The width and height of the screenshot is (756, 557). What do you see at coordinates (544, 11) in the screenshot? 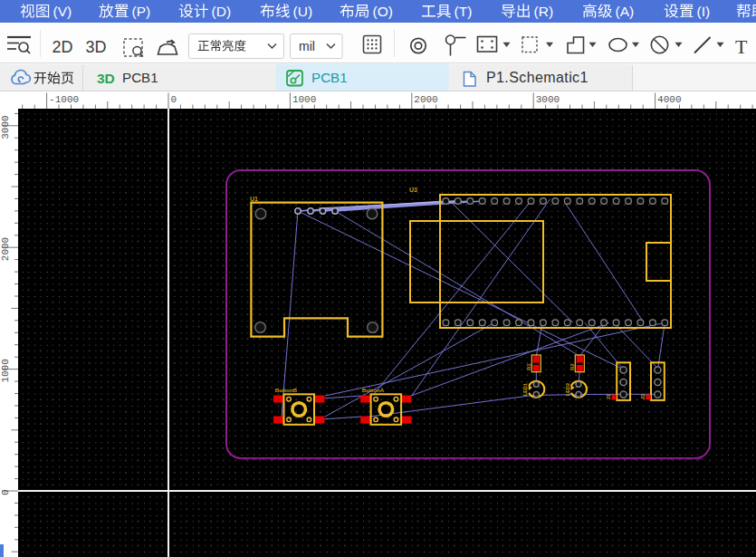
I see `svg-text: (R)` at bounding box center [544, 11].